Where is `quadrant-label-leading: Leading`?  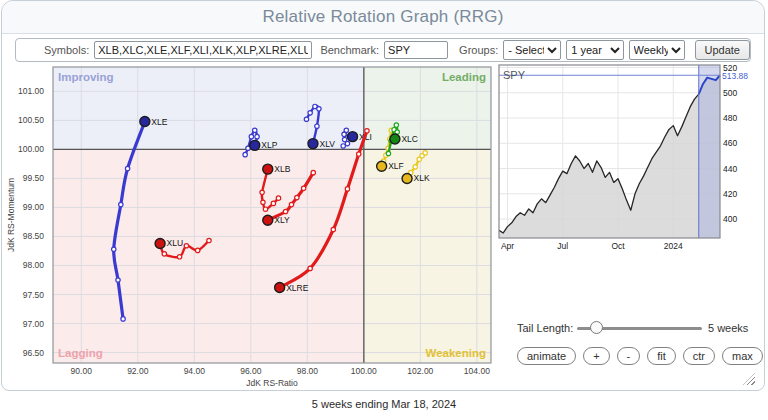
quadrant-label-leading: Leading is located at coordinates (464, 77).